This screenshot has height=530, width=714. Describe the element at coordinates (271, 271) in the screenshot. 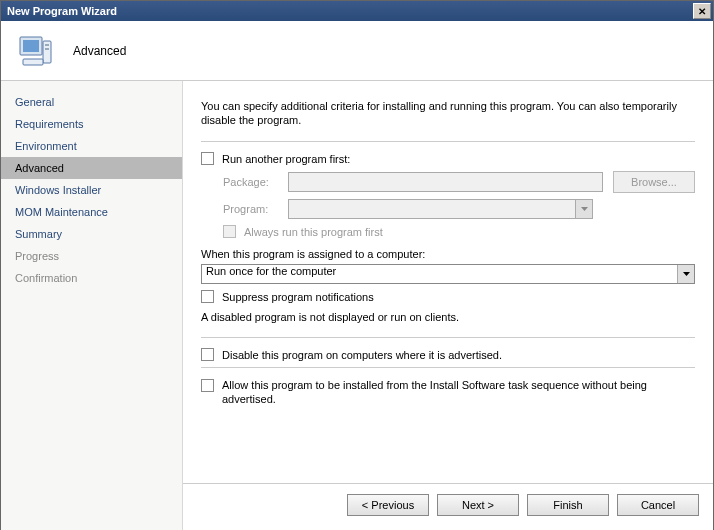

I see `assigned-combo-value: Run once for the computer` at that location.